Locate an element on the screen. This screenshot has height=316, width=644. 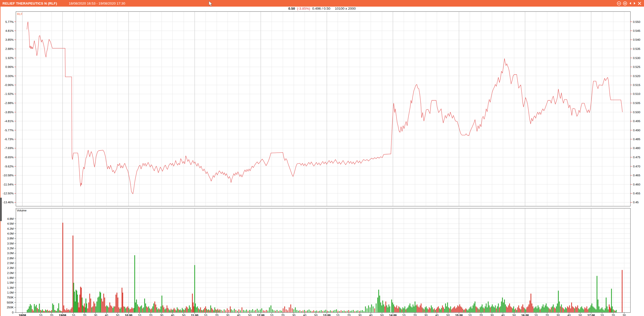
pane-resize-handle is located at coordinates (1, 209).